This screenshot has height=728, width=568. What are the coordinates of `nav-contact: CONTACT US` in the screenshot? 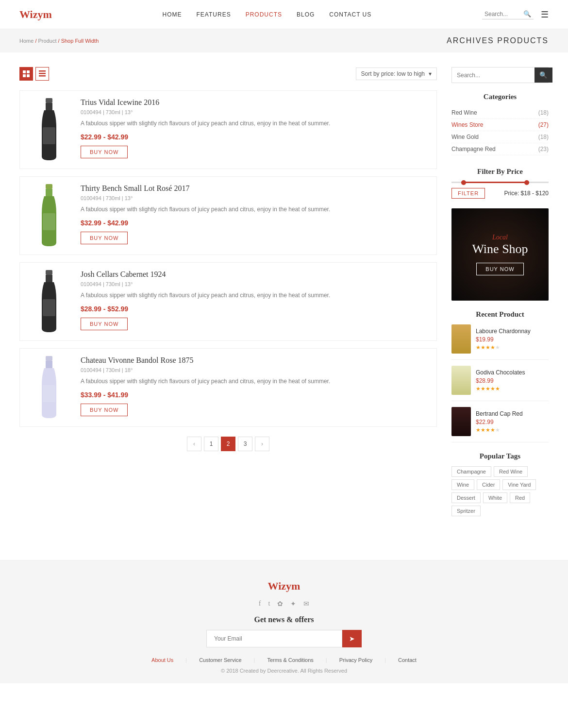 It's located at (351, 15).